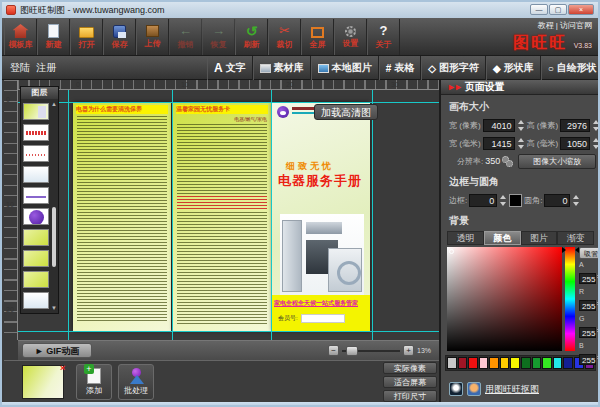 The height and width of the screenshot is (407, 600). I want to click on toolbar-button-refresh: 刷新, so click(252, 37).